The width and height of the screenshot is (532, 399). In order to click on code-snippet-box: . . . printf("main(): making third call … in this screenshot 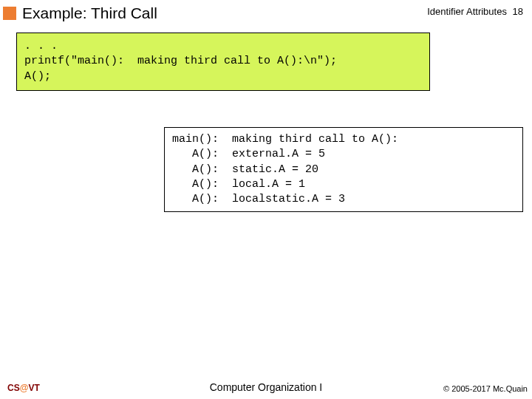, I will do `click(223, 62)`.